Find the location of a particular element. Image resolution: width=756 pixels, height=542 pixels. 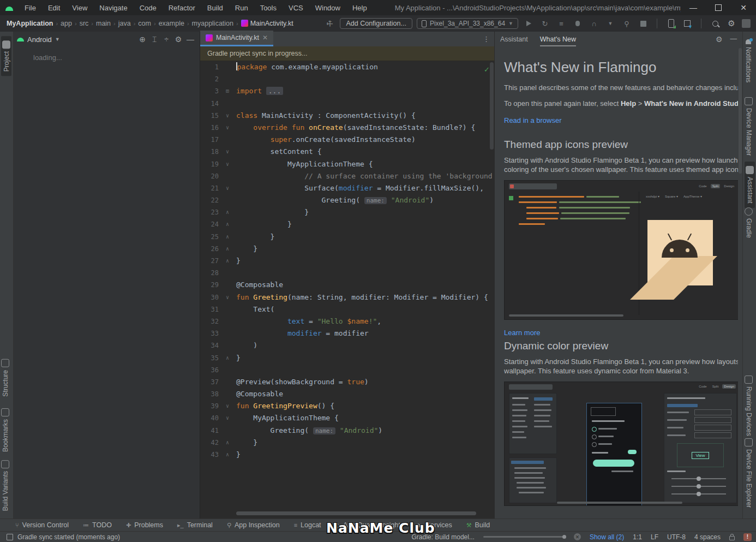

code-line-35: 35∧} is located at coordinates (347, 358).